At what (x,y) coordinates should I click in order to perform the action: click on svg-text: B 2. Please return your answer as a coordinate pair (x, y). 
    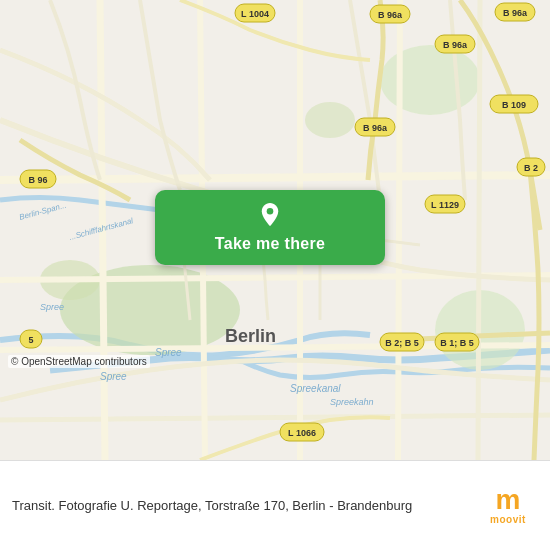
    Looking at the image, I should click on (531, 168).